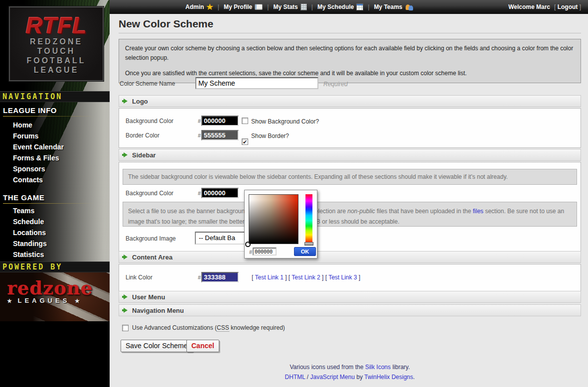 This screenshot has height=387, width=588. What do you see at coordinates (269, 277) in the screenshot?
I see `test-link-1: Test Link 1` at bounding box center [269, 277].